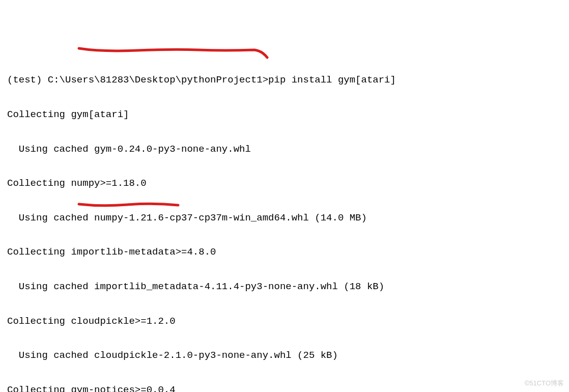 This screenshot has height=392, width=569. I want to click on output-line: Using cached gym-0.24.0-py3-none-any.whl, so click(284, 150).